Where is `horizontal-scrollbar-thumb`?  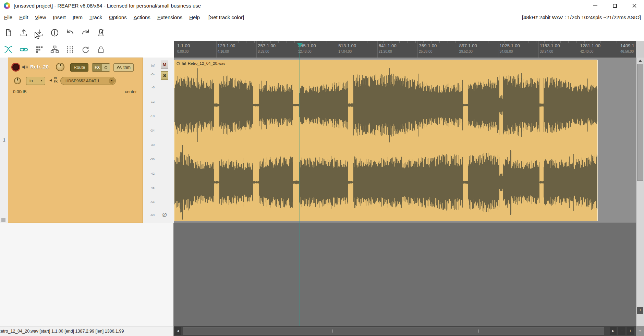 horizontal-scrollbar-thumb is located at coordinates (393, 331).